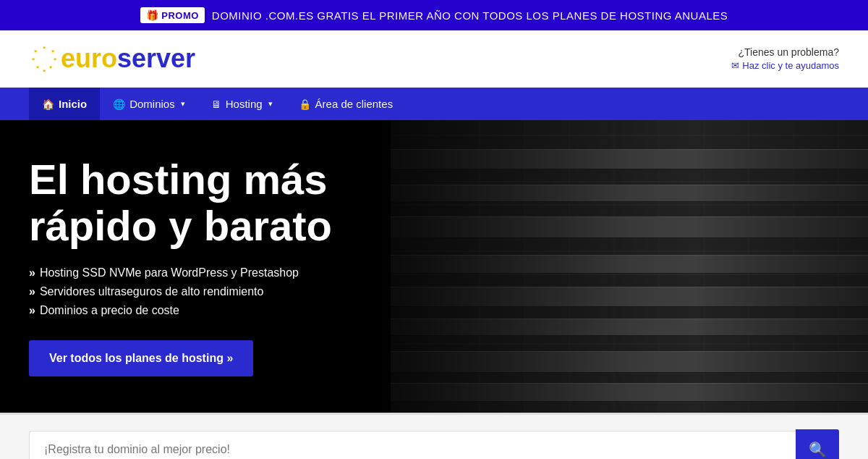 Image resolution: width=868 pixels, height=459 pixels. Describe the element at coordinates (217, 273) in the screenshot. I see `hero-feature-1: Hosting SSD NVMe para WordPress y Presta…` at that location.